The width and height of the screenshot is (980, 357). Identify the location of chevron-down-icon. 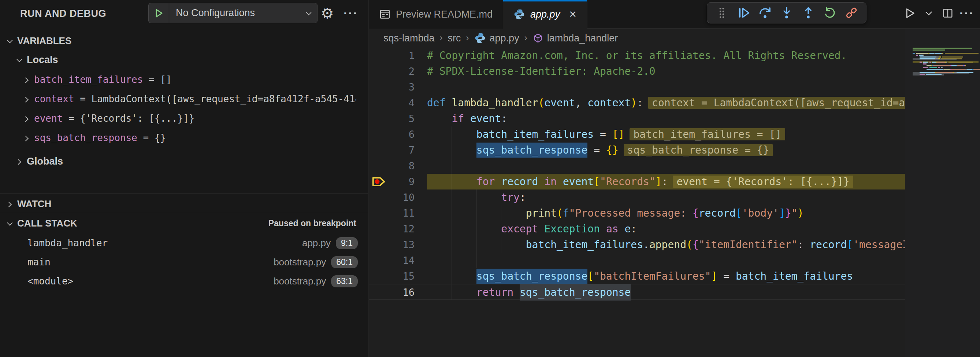
(929, 13).